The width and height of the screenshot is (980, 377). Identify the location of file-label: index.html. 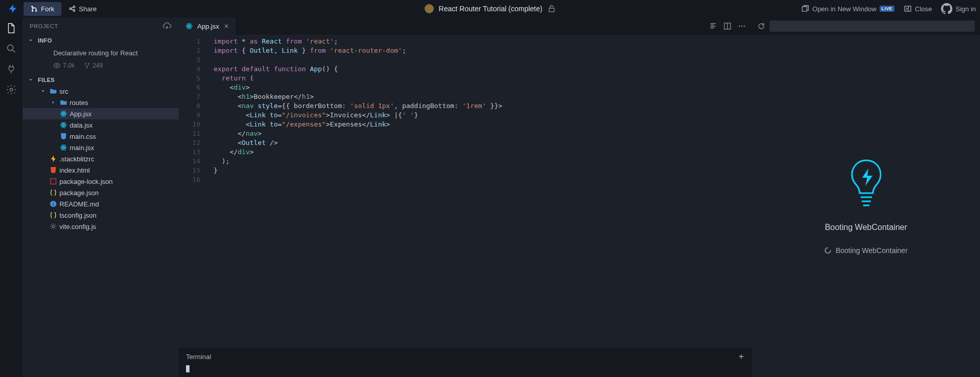
(75, 170).